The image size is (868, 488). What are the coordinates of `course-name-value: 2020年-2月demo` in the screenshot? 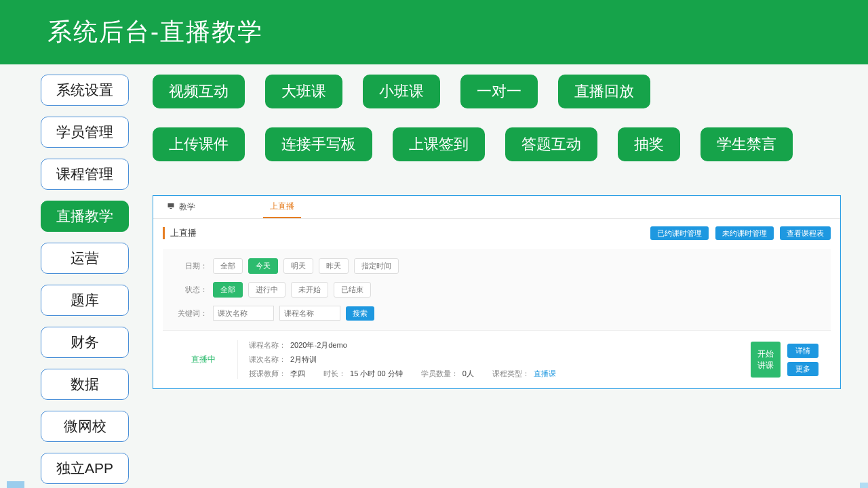 It's located at (319, 345).